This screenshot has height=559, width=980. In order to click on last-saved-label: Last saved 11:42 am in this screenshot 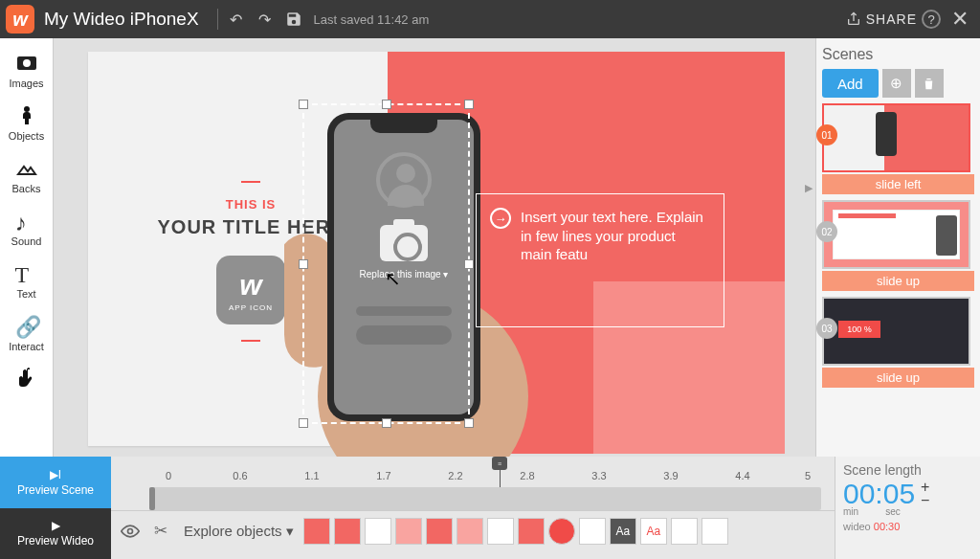, I will do `click(371, 19)`.